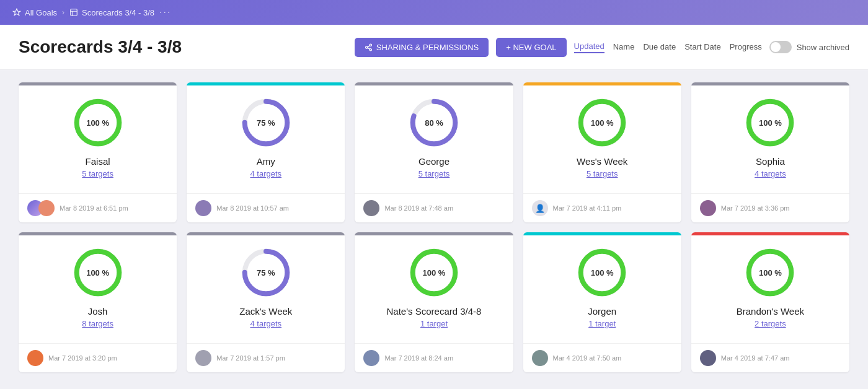  What do you see at coordinates (98, 358) in the screenshot?
I see `card-footer: Mar 7 2019 at 3:20 pm` at bounding box center [98, 358].